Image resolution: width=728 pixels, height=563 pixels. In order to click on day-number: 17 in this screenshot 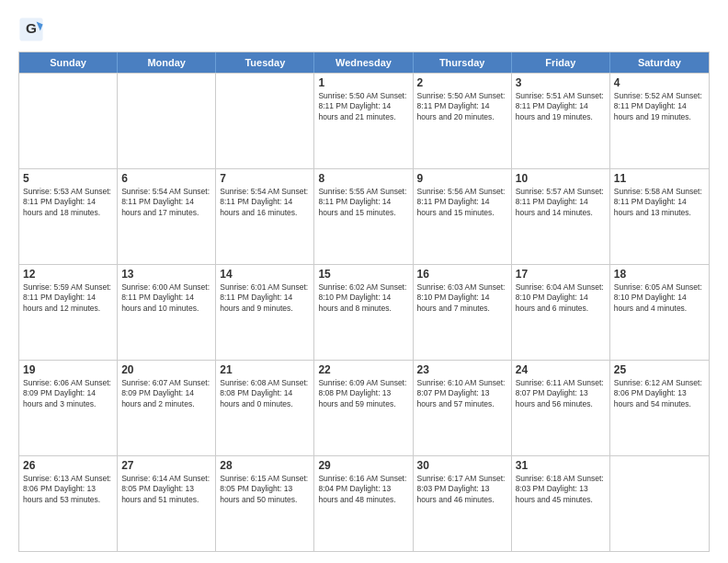, I will do `click(561, 274)`.